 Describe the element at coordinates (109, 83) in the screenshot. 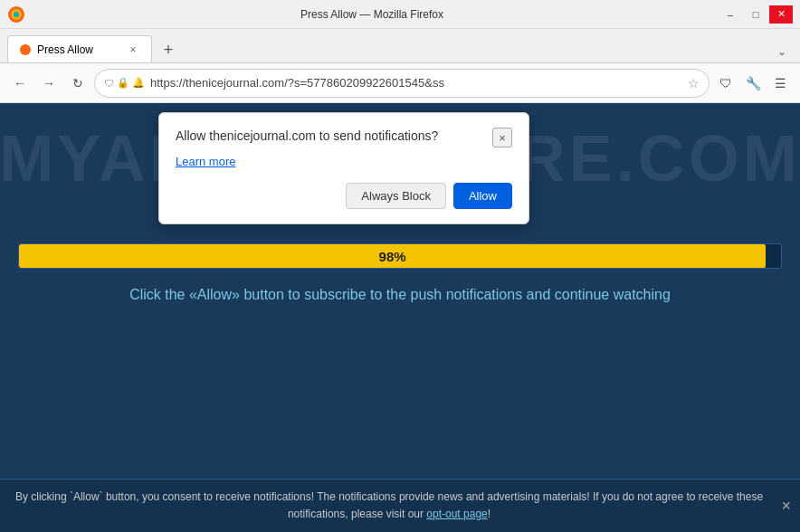

I see `shield-icon: 🛡` at that location.